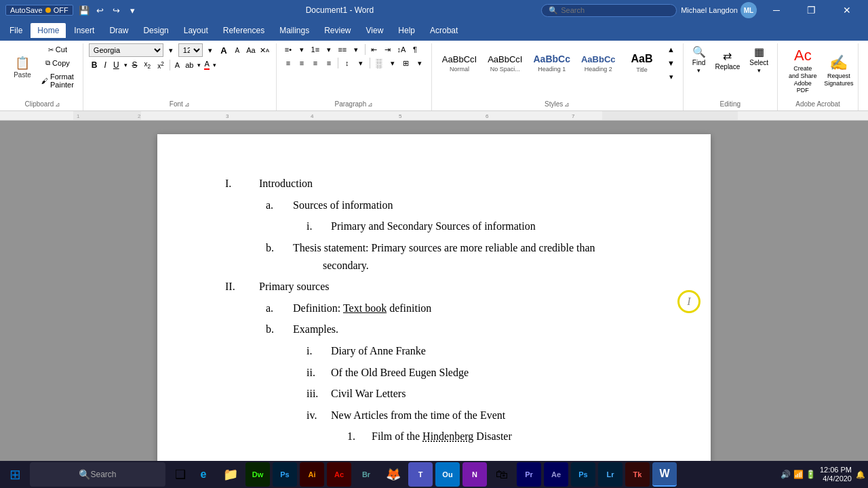  What do you see at coordinates (251, 50) in the screenshot?
I see `change-case-button: Aa` at bounding box center [251, 50].